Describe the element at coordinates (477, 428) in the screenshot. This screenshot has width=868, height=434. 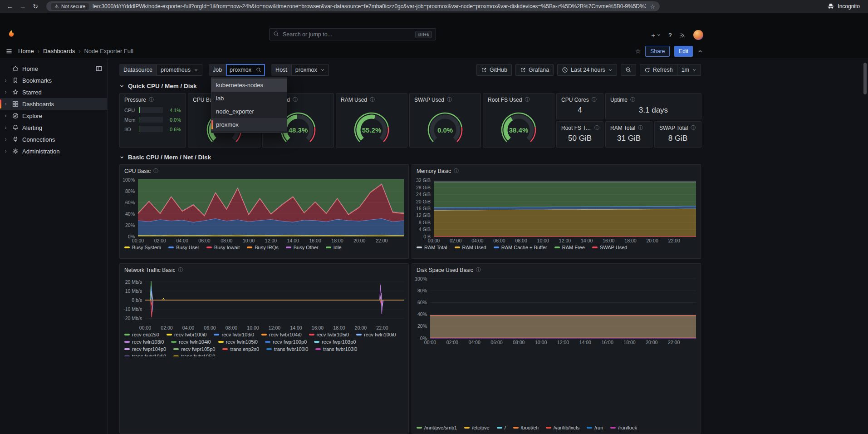
I see `legend-item: /etc/pve` at that location.